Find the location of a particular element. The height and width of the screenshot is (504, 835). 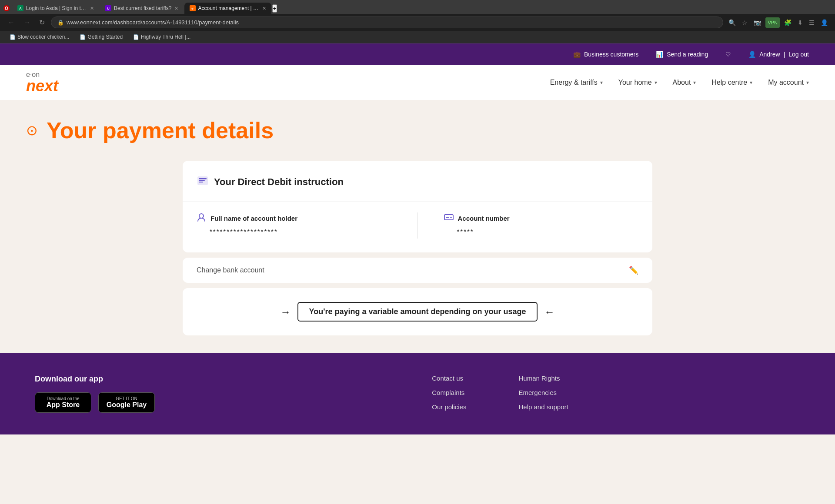

main-nav-items: Energy & tariffs ▾ Your home ▾ About ▾ H… is located at coordinates (679, 83).